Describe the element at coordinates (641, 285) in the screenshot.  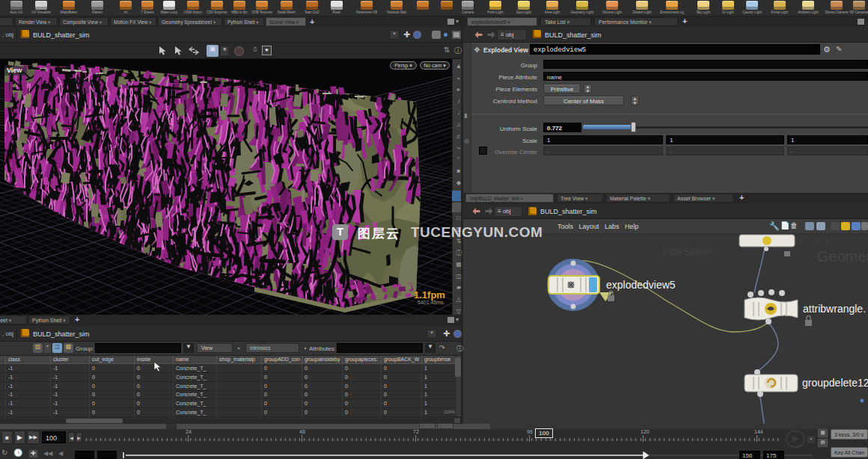
I see `svg-text: explodedview5` at that location.